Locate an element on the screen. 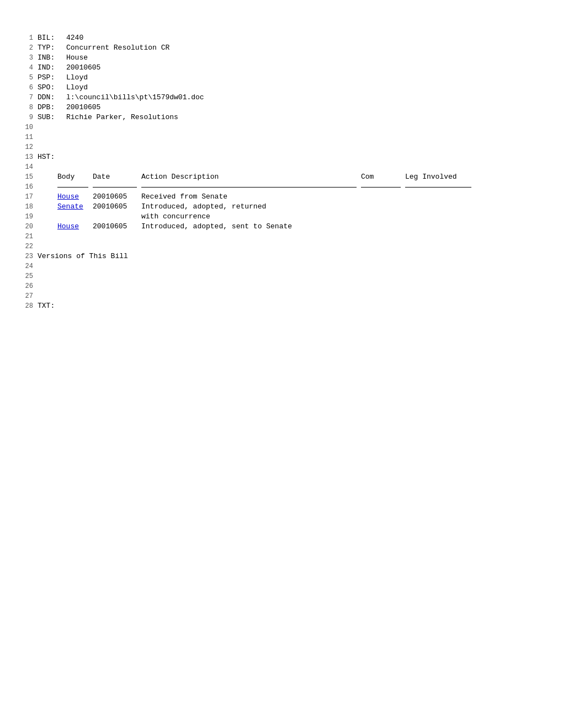  line-24: 24 is located at coordinates (282, 266).